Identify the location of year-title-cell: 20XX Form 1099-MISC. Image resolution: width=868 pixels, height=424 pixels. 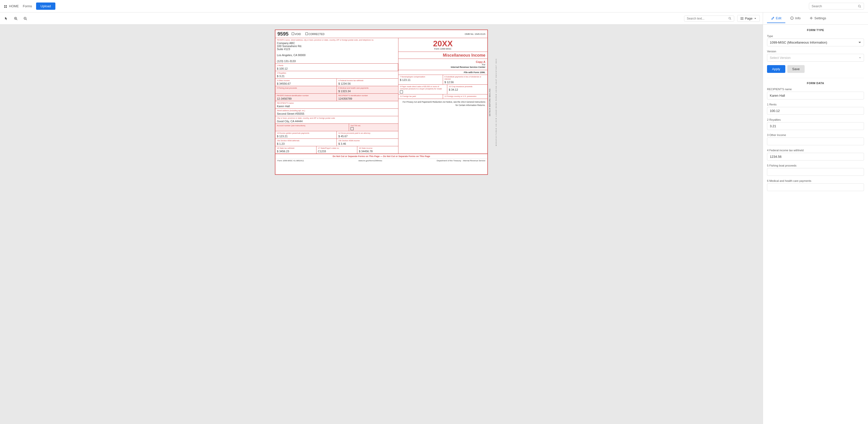
(443, 45).